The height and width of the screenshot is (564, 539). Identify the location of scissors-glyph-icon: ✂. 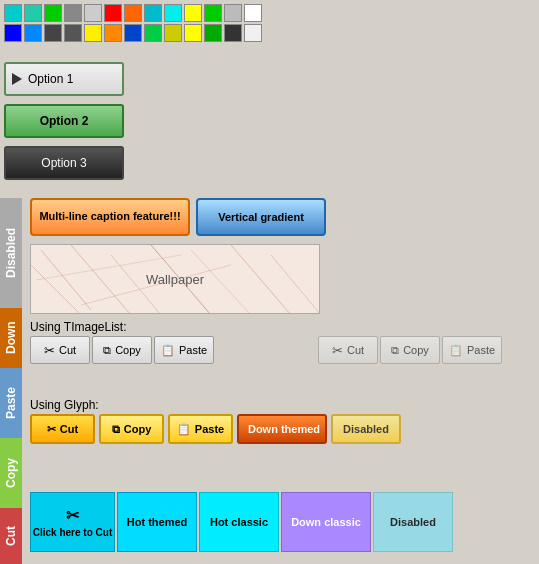
(52, 430).